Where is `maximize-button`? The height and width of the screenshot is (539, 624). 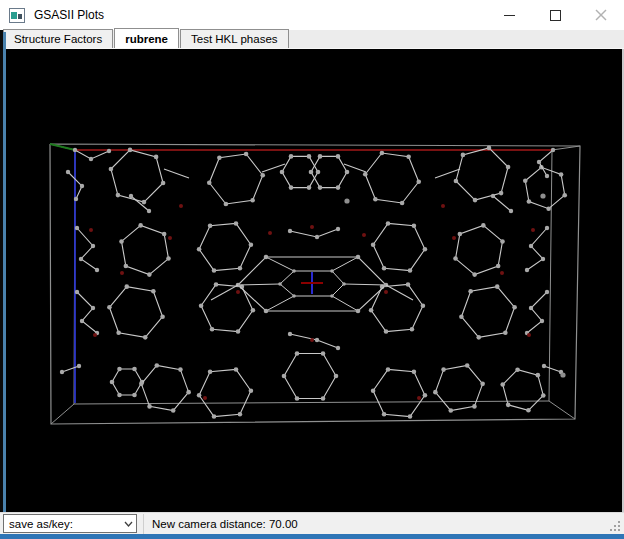 maximize-button is located at coordinates (555, 15).